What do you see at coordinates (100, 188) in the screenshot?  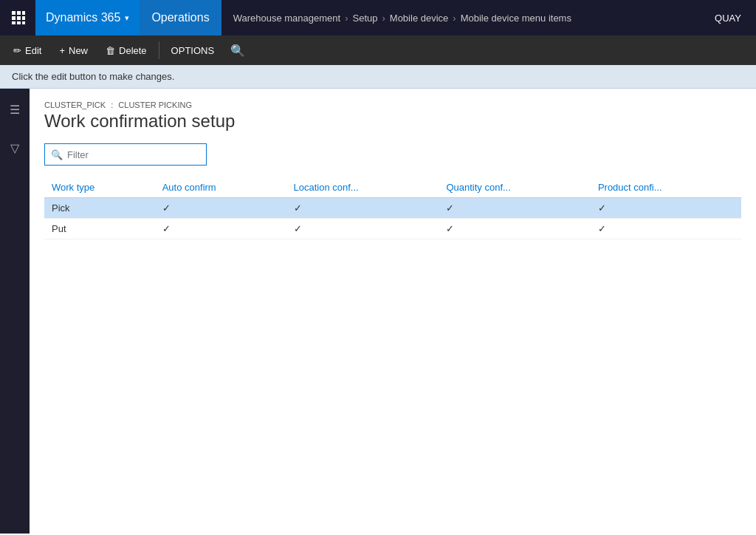 I see `col-work-type: Work type` at bounding box center [100, 188].